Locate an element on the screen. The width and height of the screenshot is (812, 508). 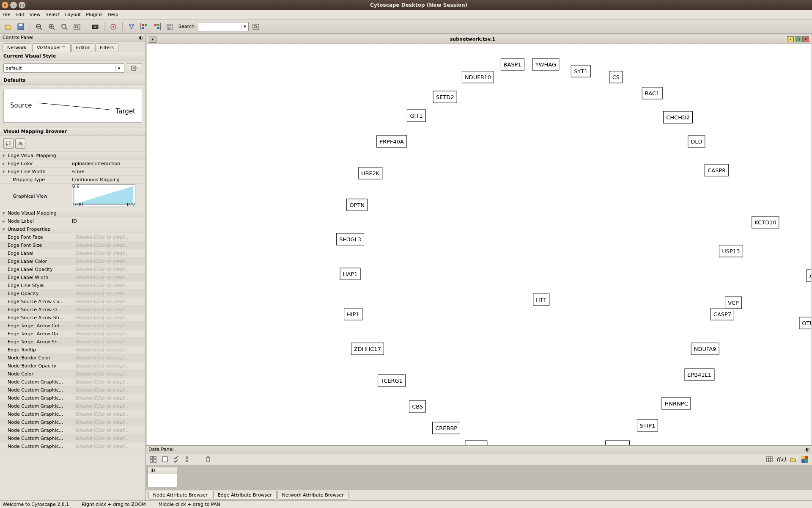
network-node: HIP1 is located at coordinates (353, 314).